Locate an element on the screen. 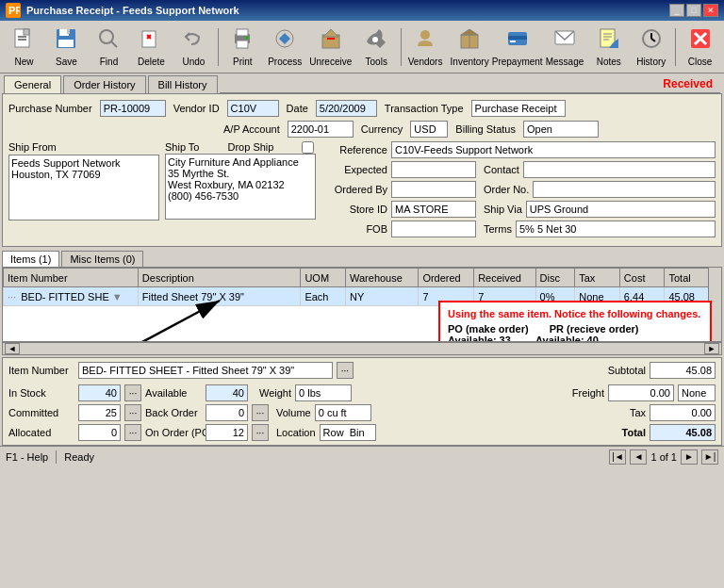  tab-bill-history: Bill History is located at coordinates (183, 85).